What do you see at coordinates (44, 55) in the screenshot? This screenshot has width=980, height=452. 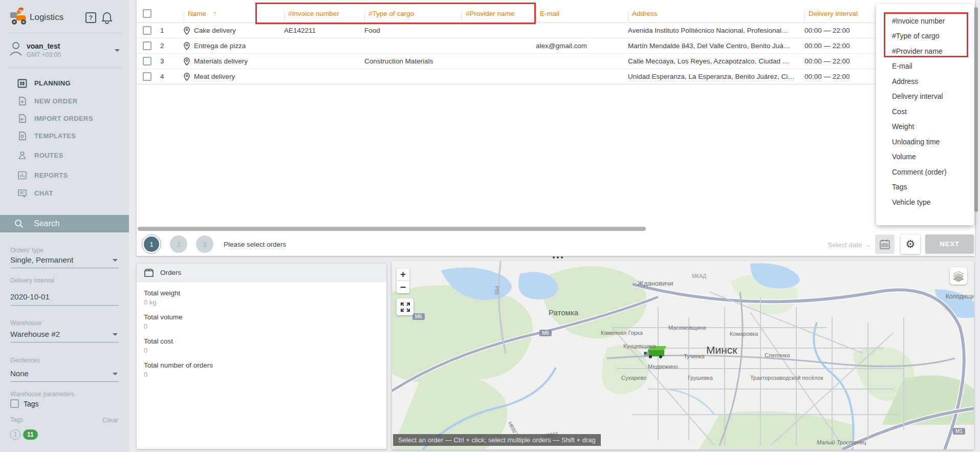 I see `user-timezone: GMT +03:00` at bounding box center [44, 55].